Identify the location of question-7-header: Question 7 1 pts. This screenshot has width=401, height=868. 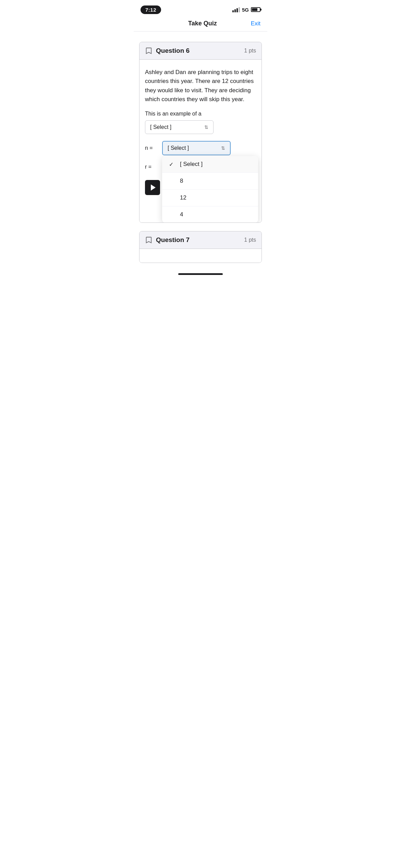
(200, 240).